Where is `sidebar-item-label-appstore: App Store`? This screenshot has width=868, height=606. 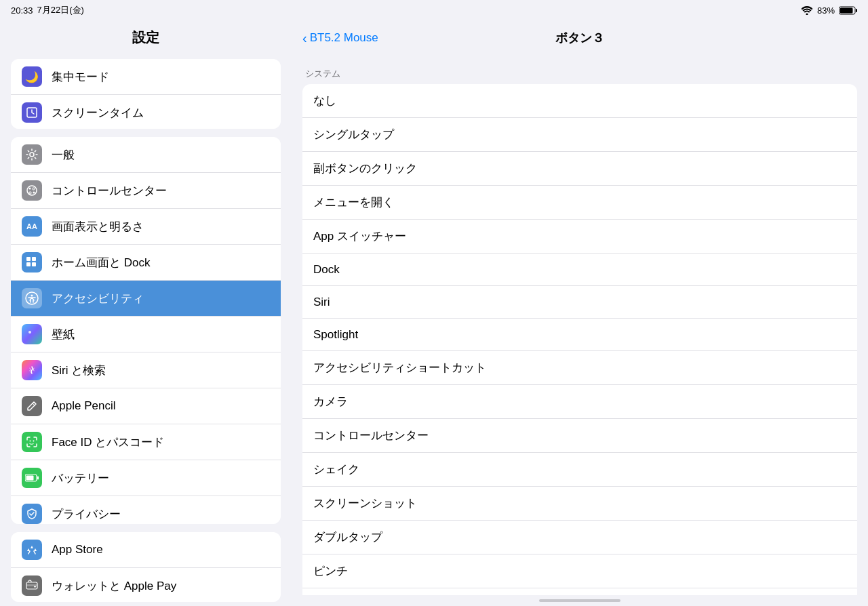
sidebar-item-label-appstore: App Store is located at coordinates (77, 550).